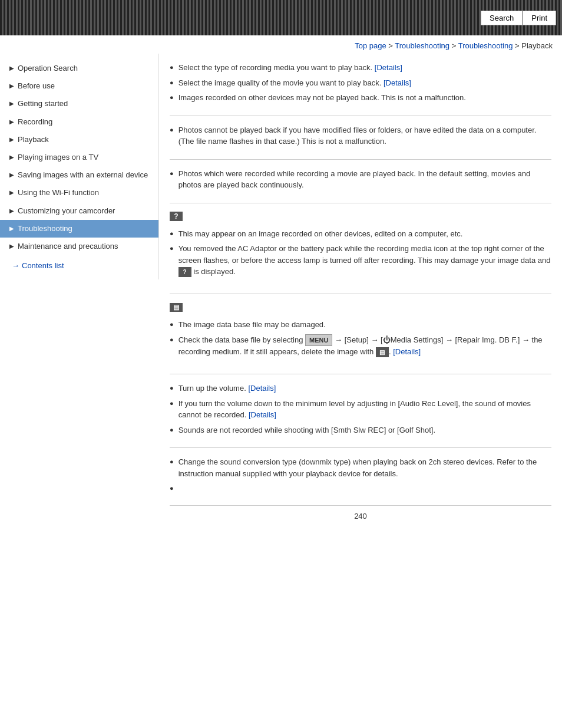 The width and height of the screenshot is (562, 728). I want to click on bullet-list-3: Photos which were recorded while recordi…, so click(361, 179).